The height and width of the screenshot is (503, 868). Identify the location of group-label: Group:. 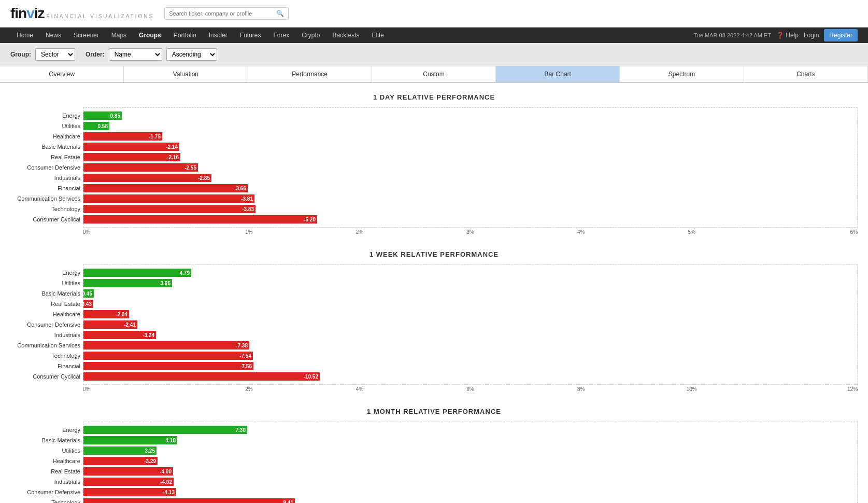
(21, 54).